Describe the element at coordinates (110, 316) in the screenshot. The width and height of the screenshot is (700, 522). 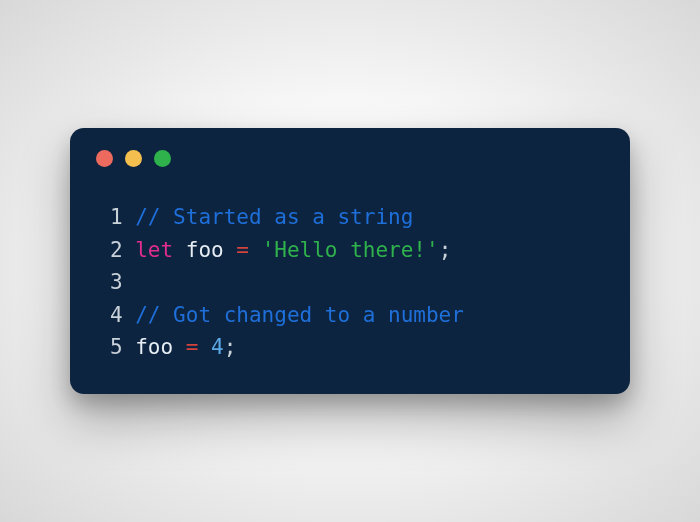
I see `line-number: 4` at that location.